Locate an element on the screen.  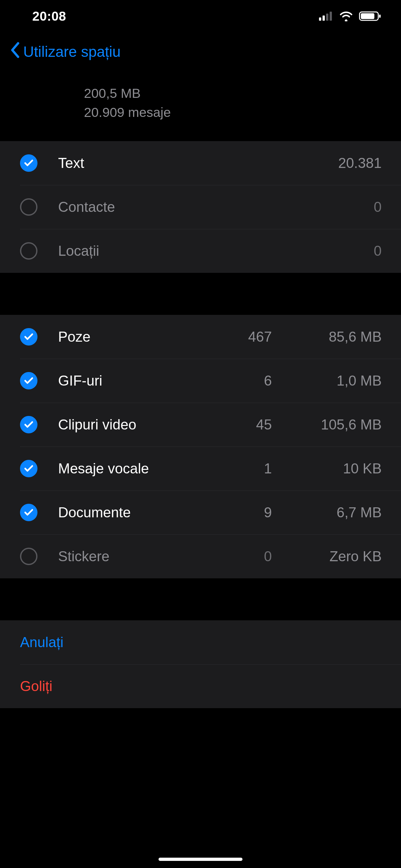
item-count: 20.381 is located at coordinates (288, 163).